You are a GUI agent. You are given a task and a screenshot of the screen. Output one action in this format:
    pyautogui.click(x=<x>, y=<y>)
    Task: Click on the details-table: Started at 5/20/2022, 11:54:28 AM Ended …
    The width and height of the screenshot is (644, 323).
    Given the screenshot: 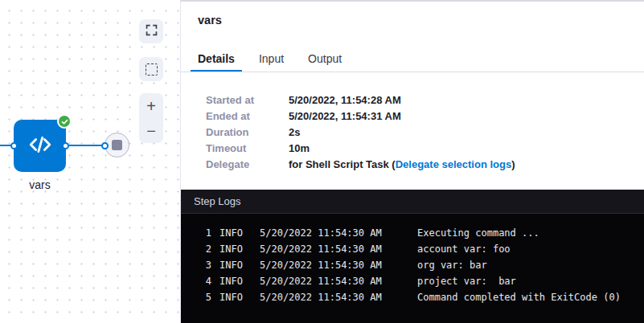 What is the action you would take?
    pyautogui.click(x=360, y=135)
    